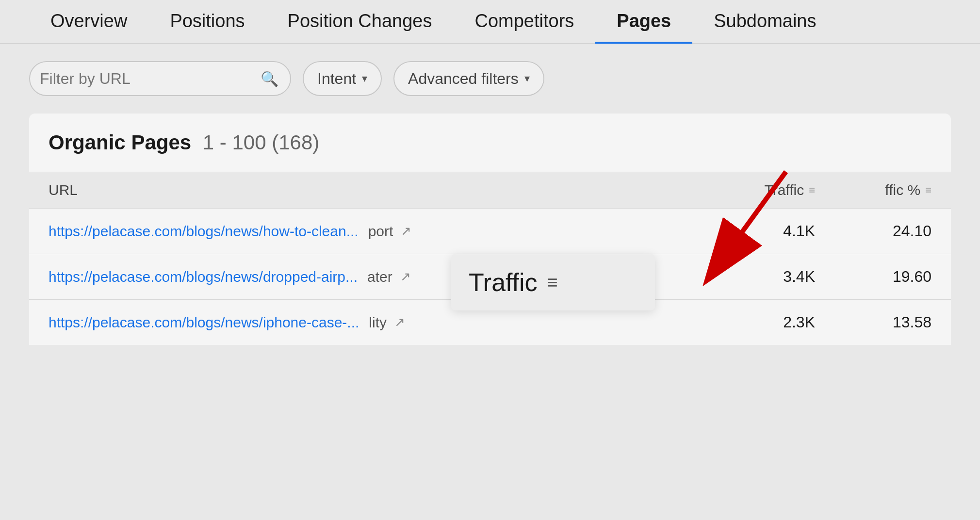 The image size is (980, 520). Describe the element at coordinates (400, 322) in the screenshot. I see `external-link-icon-3: ↗` at that location.